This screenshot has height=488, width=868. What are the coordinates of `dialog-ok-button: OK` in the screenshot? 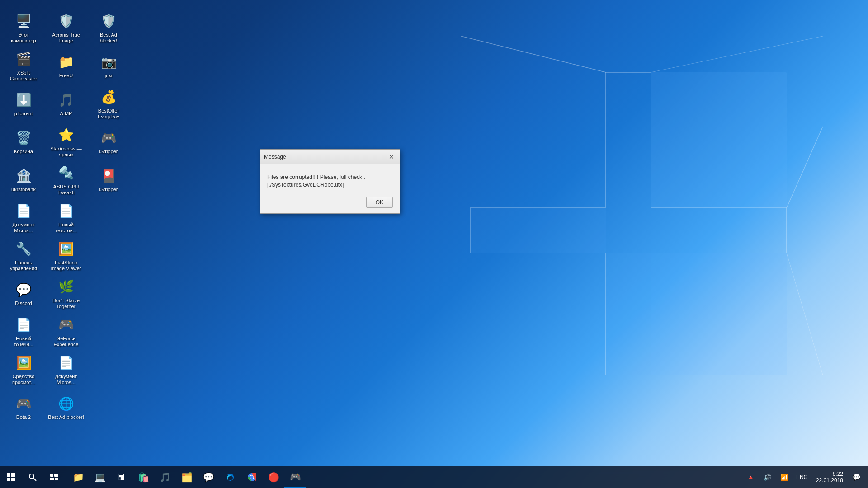 It's located at (380, 202).